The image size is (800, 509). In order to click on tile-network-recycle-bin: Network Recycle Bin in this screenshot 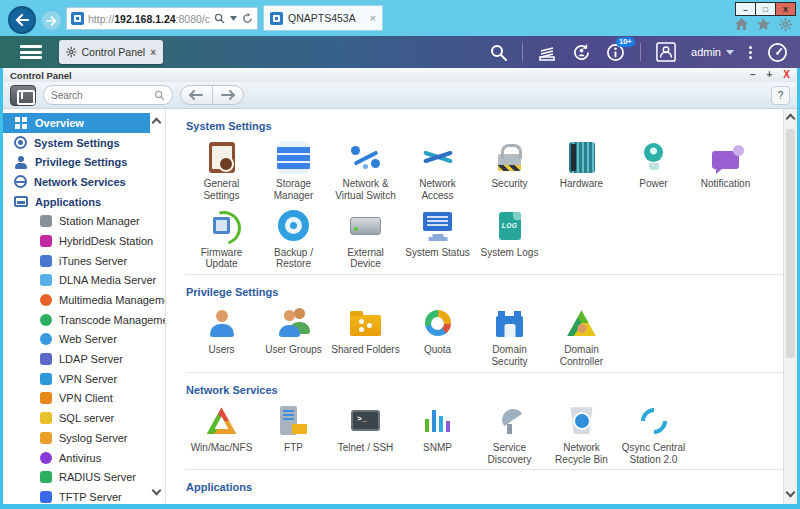, I will do `click(582, 433)`.